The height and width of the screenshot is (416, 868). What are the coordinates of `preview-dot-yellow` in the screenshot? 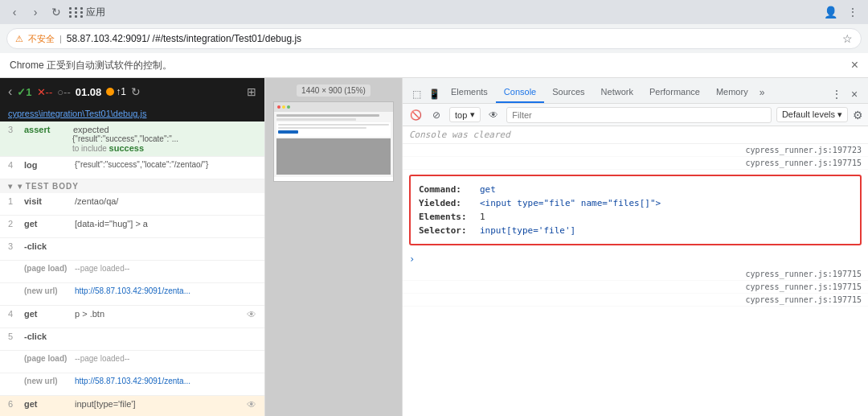 It's located at (284, 107).